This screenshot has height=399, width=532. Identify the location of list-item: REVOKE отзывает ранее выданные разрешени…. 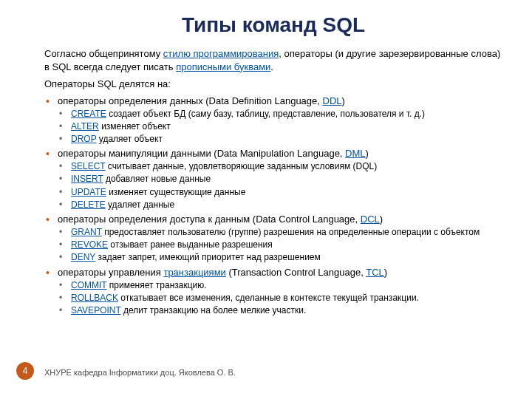
(280, 245).